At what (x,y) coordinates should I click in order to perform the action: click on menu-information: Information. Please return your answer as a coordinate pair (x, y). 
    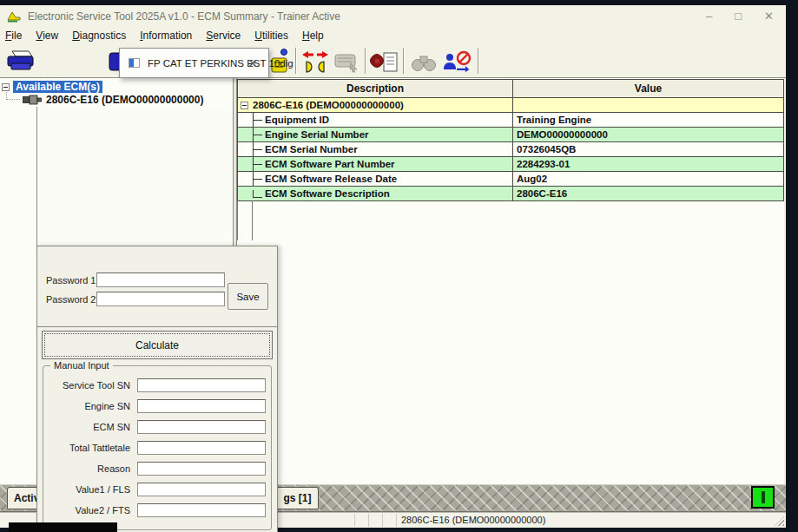
    Looking at the image, I should click on (166, 36).